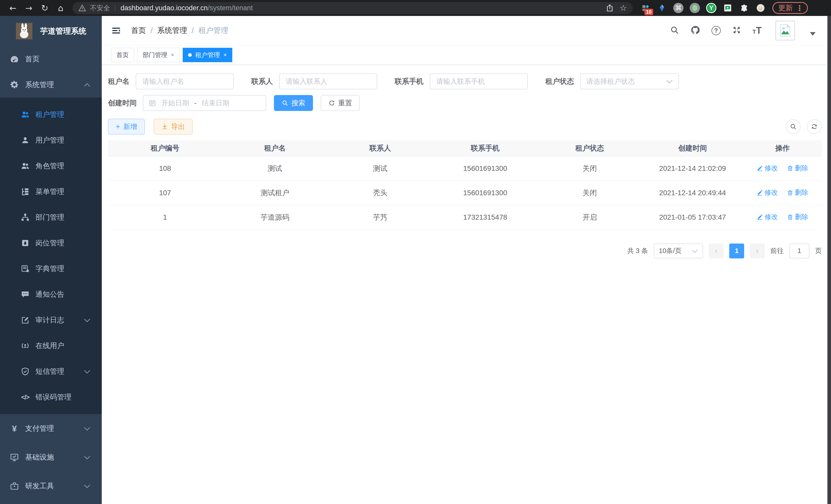 Image resolution: width=831 pixels, height=504 pixels. What do you see at coordinates (100, 8) in the screenshot?
I see `security-label: 不安全` at bounding box center [100, 8].